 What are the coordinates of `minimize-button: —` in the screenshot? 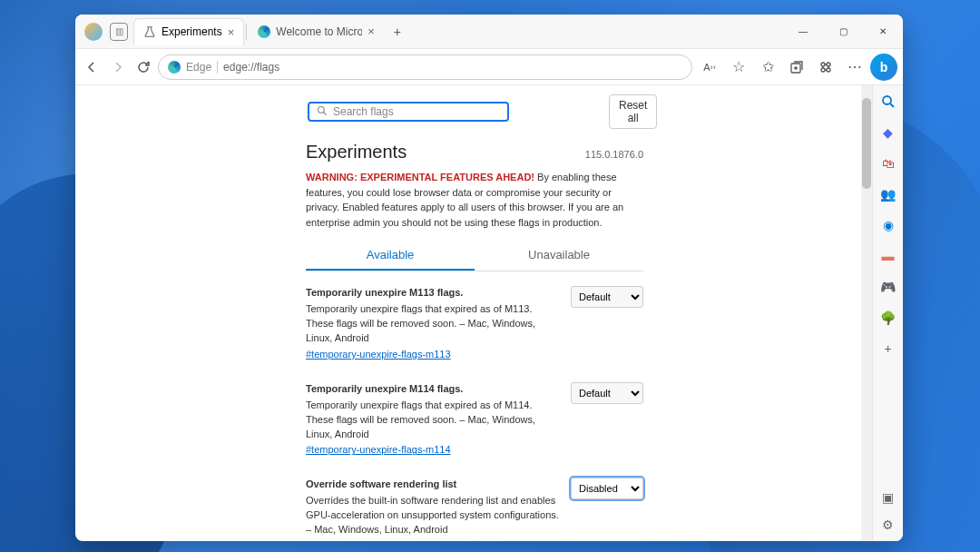 It's located at (803, 32).